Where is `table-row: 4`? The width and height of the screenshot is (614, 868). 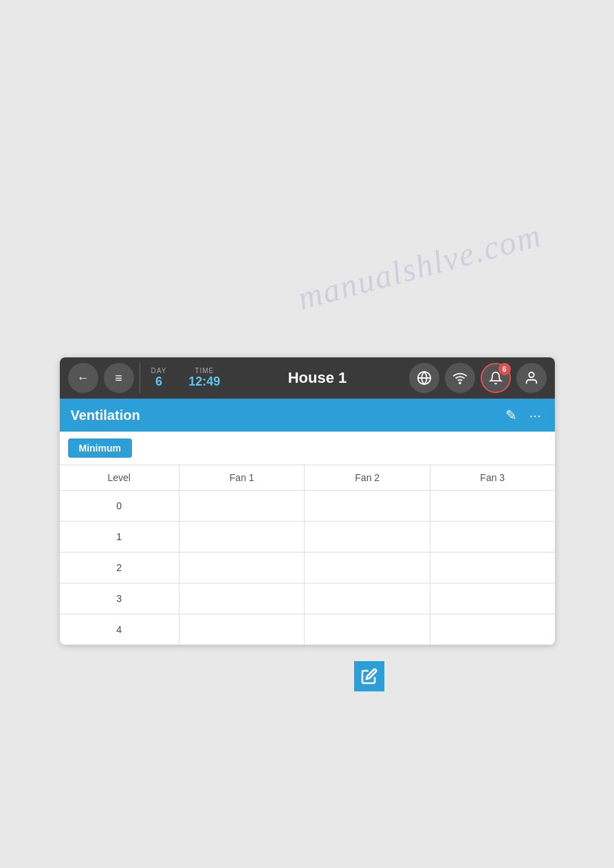 table-row: 4 is located at coordinates (307, 630).